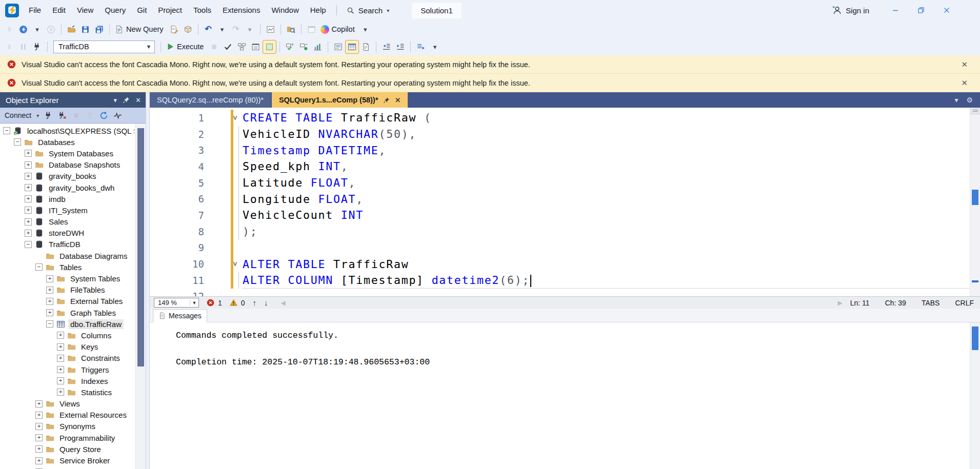 Image resolution: width=980 pixels, height=469 pixels. What do you see at coordinates (895, 10) in the screenshot?
I see `minimize-button` at bounding box center [895, 10].